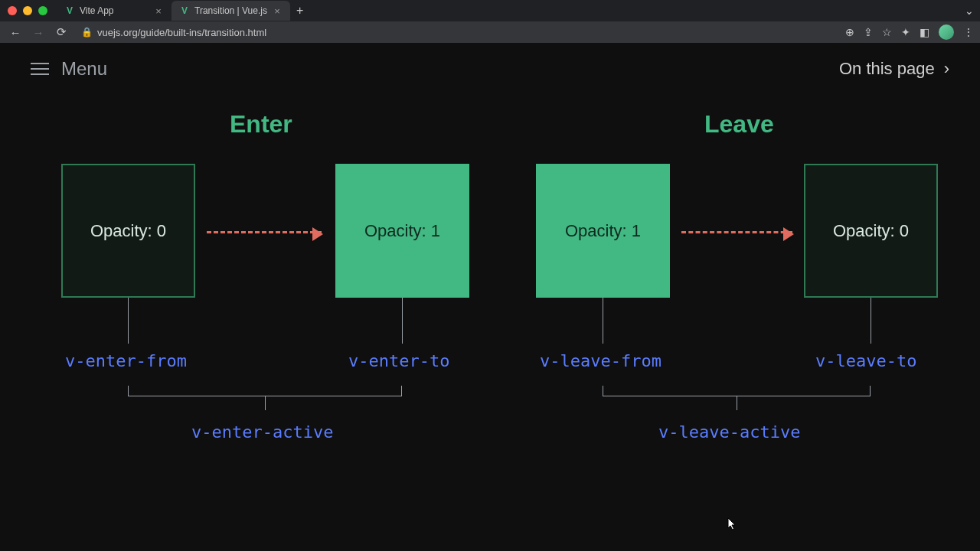 Image resolution: width=980 pixels, height=551 pixels. Describe the element at coordinates (399, 361) in the screenshot. I see `v-enter-to-label: v-enter-to` at that location.